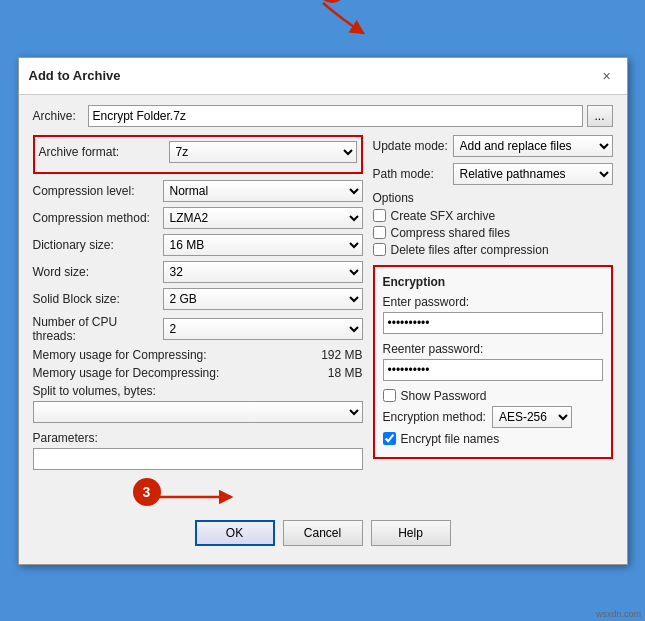  I want to click on cpu-threads-label: Number of CPU threads:, so click(98, 329).